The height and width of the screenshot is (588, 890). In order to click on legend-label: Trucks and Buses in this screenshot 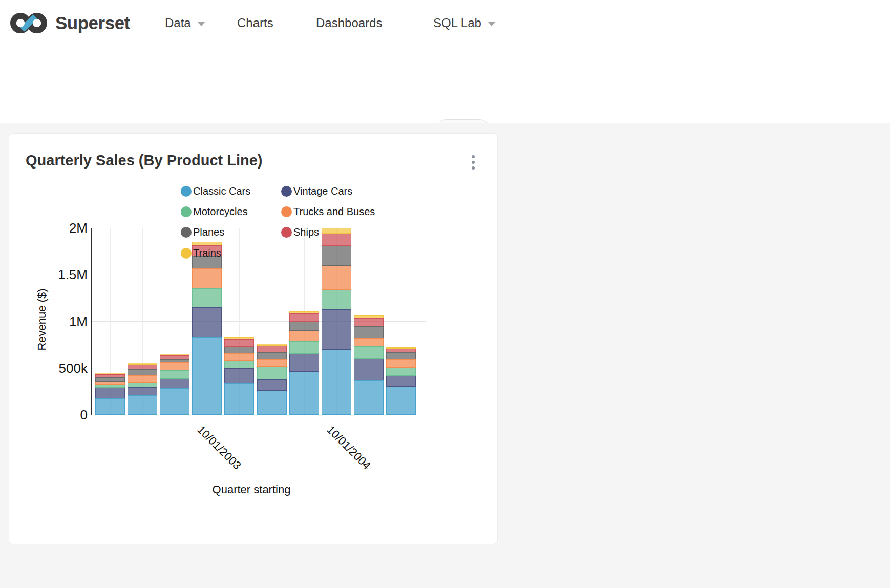, I will do `click(334, 212)`.